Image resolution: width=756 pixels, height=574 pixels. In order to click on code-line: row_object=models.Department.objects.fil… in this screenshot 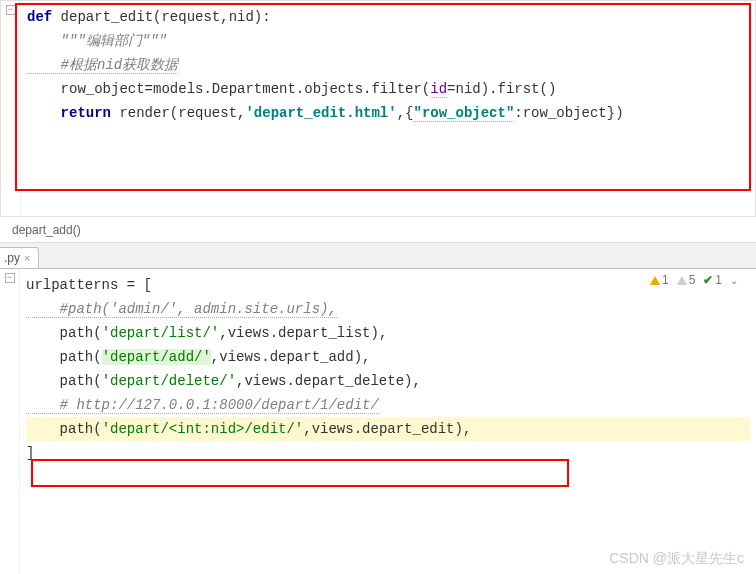, I will do `click(388, 89)`.